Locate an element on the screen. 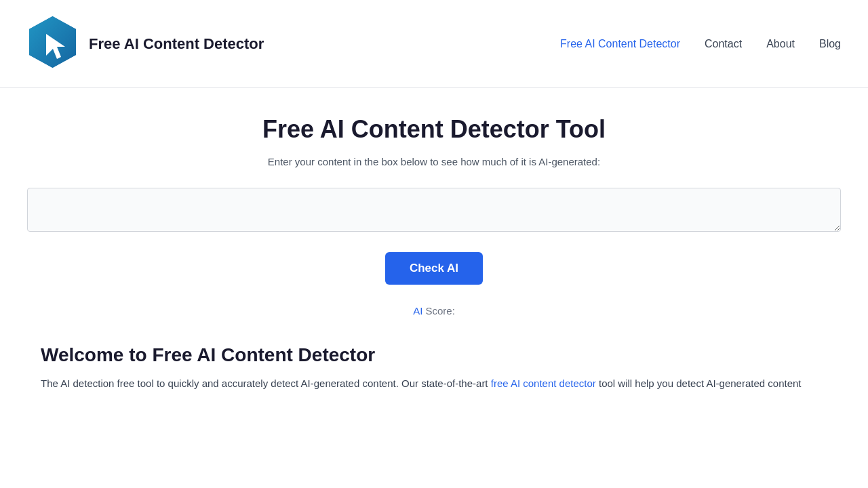 This screenshot has width=868, height=488. nav-link-contact: Contact is located at coordinates (723, 44).